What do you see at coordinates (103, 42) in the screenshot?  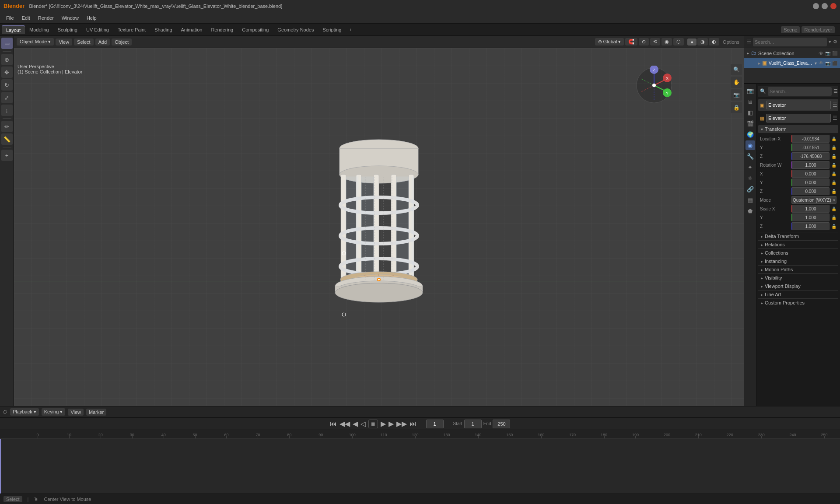 I see `viewport-add-button: Add` at bounding box center [103, 42].